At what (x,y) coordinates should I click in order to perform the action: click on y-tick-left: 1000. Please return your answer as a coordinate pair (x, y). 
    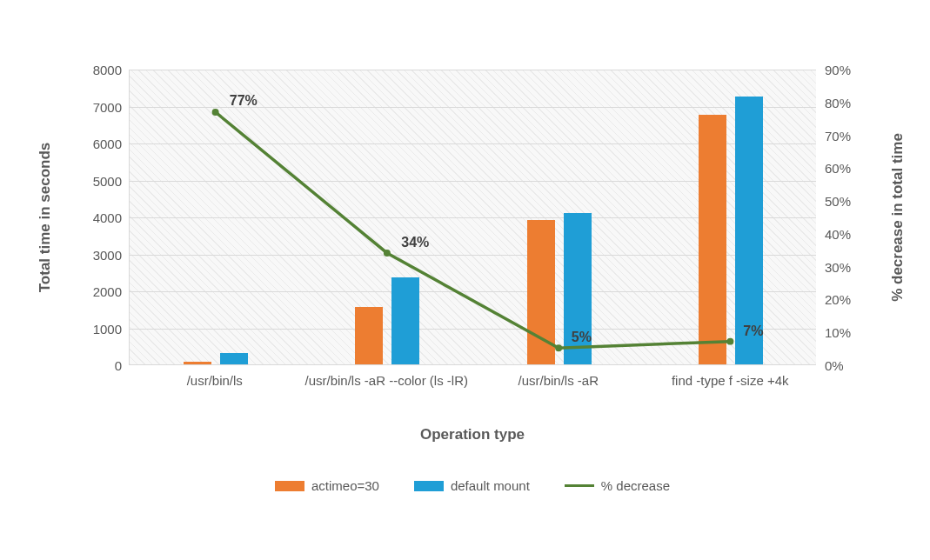
    Looking at the image, I should click on (96, 329).